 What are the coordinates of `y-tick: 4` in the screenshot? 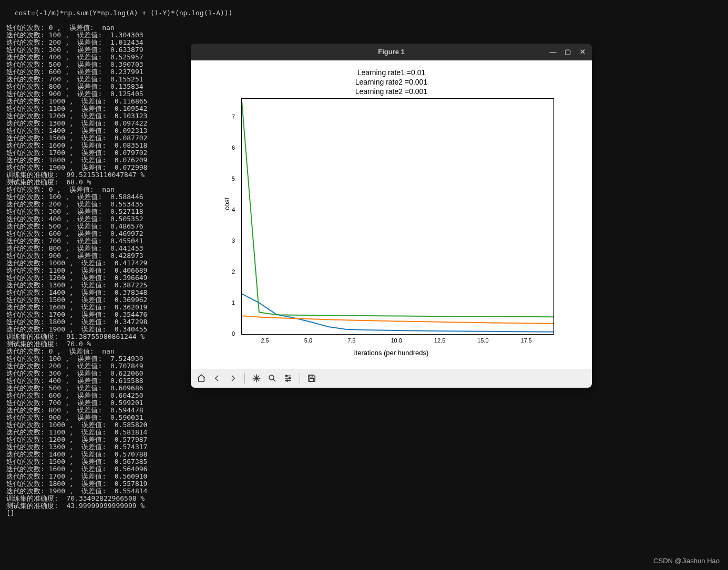 It's located at (233, 210).